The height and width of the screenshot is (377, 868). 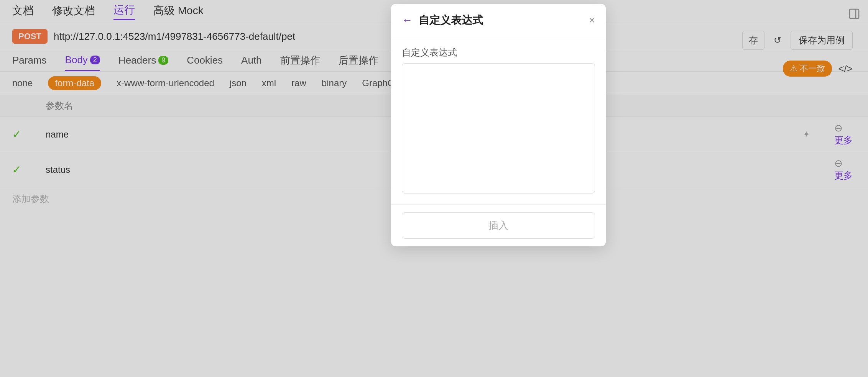 What do you see at coordinates (592, 20) in the screenshot?
I see `modal-close-button: ×` at bounding box center [592, 20].